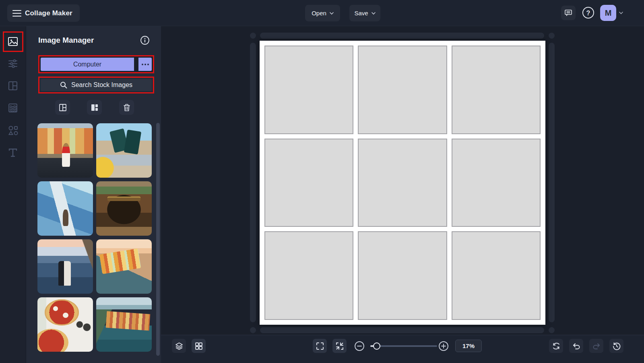  I want to click on layers-button, so click(179, 346).